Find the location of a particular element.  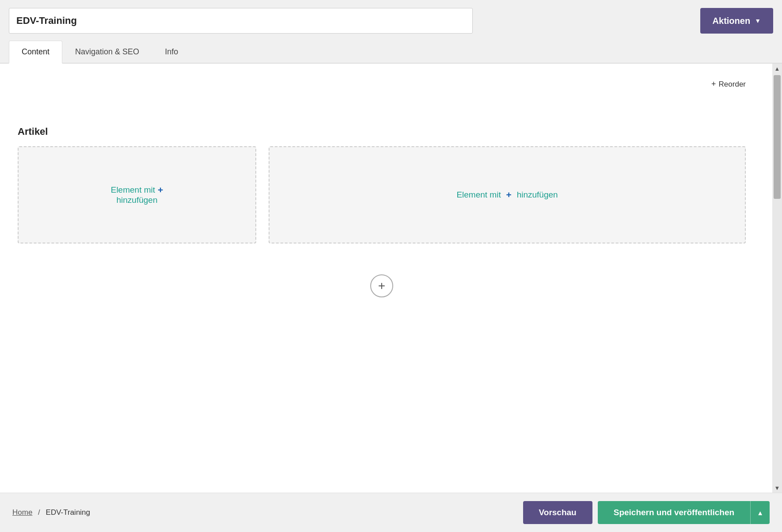

add-element-button-left: Element mit + hinzufügen is located at coordinates (137, 195).